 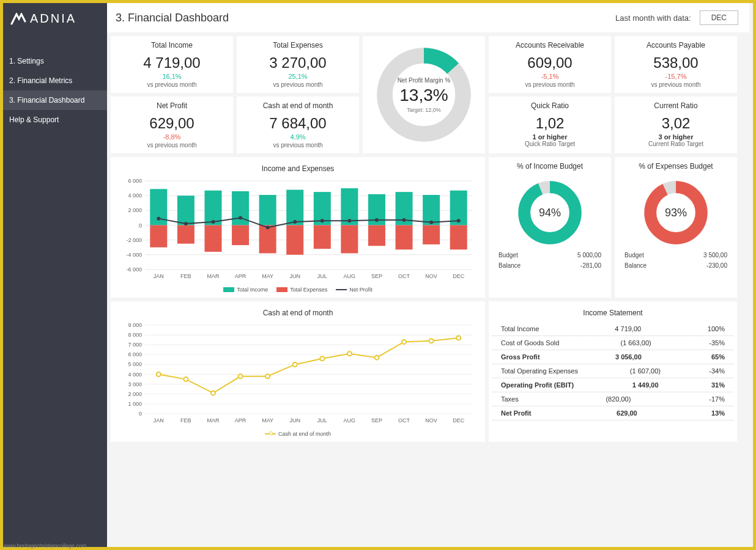 I want to click on line-chart-svg: 01 0002 0003 0004 0005 0006 0007 0008 00…, so click(x=298, y=374).